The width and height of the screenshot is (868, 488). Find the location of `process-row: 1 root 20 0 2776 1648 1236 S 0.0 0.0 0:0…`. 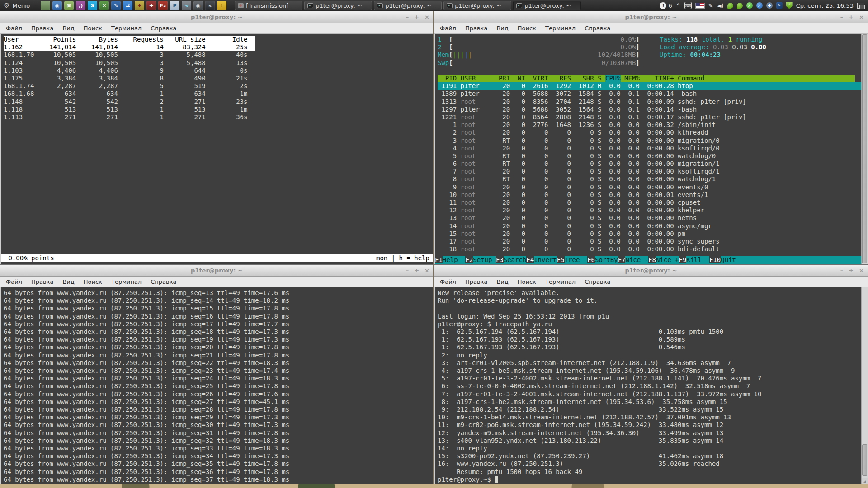

process-row: 1 root 20 0 2776 1648 1236 S 0.0 0.0 0:0… is located at coordinates (649, 125).